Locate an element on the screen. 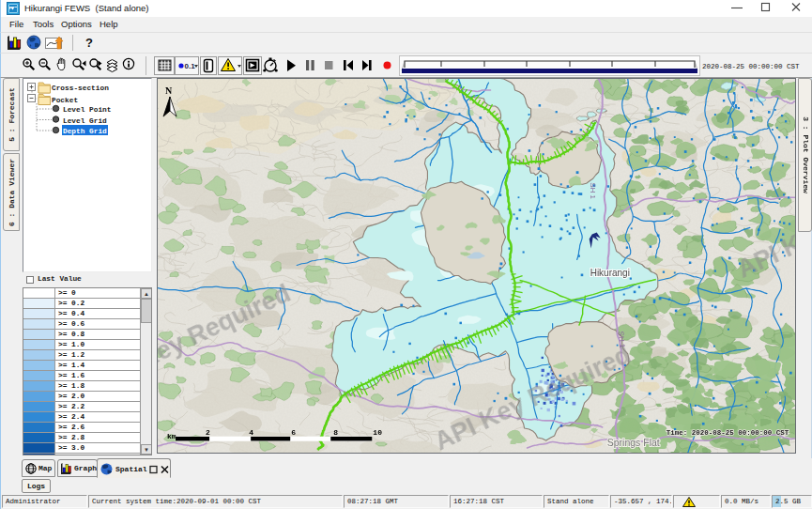  svg-text: N is located at coordinates (169, 90).